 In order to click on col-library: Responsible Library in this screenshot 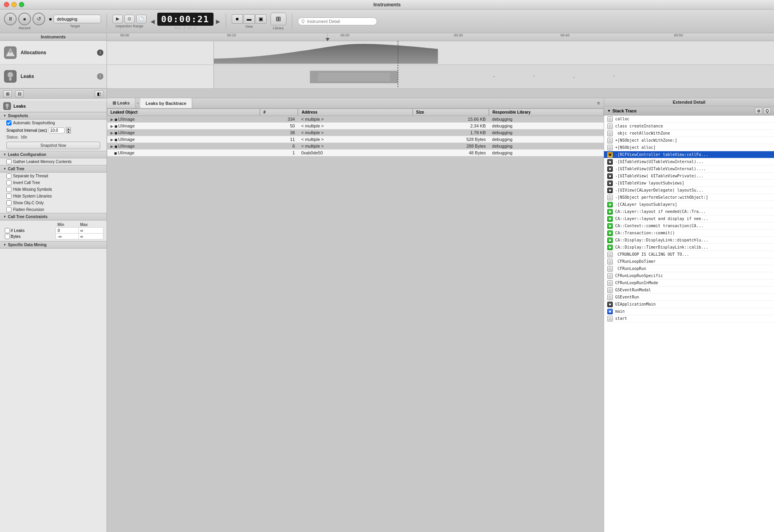, I will do `click(546, 112)`.